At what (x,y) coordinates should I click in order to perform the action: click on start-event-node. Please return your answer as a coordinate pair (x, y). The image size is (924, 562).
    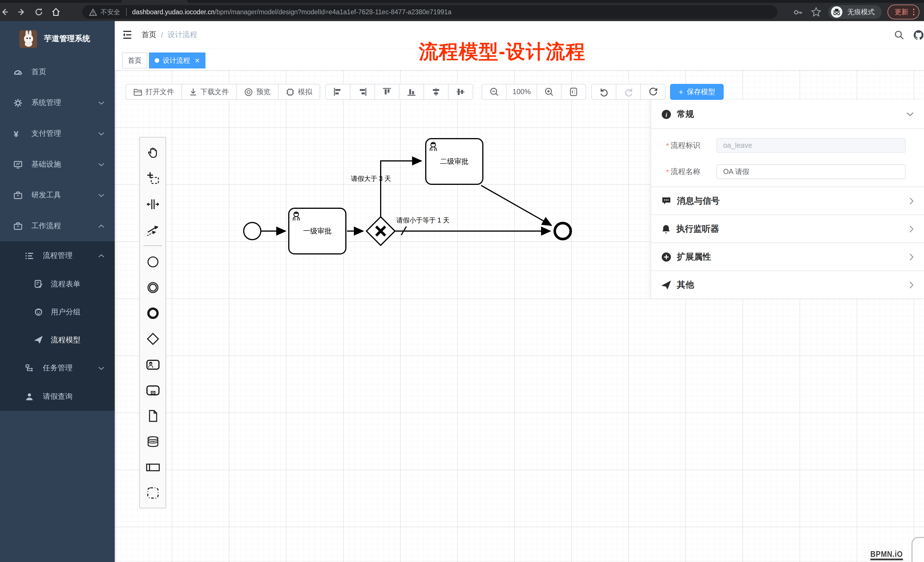
    Looking at the image, I should click on (252, 231).